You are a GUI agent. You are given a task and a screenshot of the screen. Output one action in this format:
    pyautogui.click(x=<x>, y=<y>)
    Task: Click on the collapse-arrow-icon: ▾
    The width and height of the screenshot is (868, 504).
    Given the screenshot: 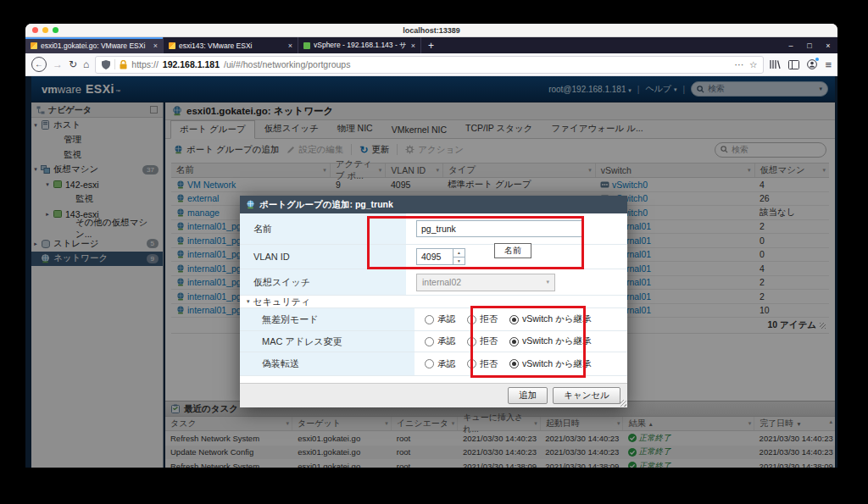 What is the action you would take?
    pyautogui.click(x=248, y=302)
    